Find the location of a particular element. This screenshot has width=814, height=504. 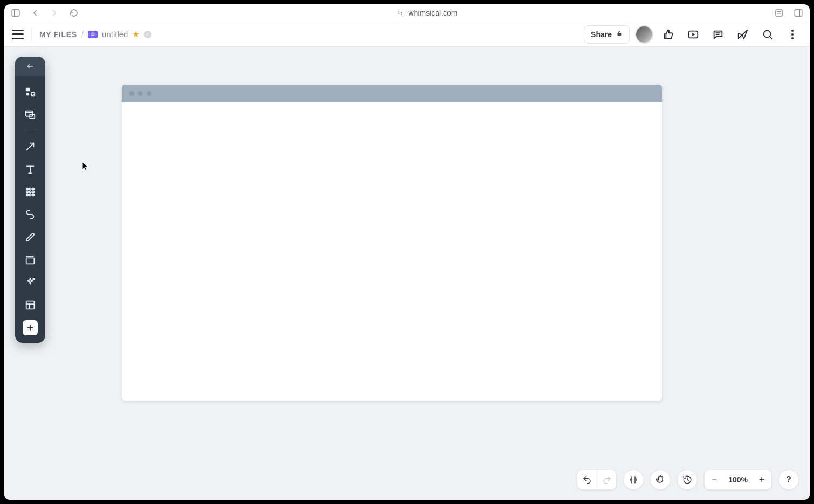

breadcrumb-root: MY FILES is located at coordinates (58, 34).